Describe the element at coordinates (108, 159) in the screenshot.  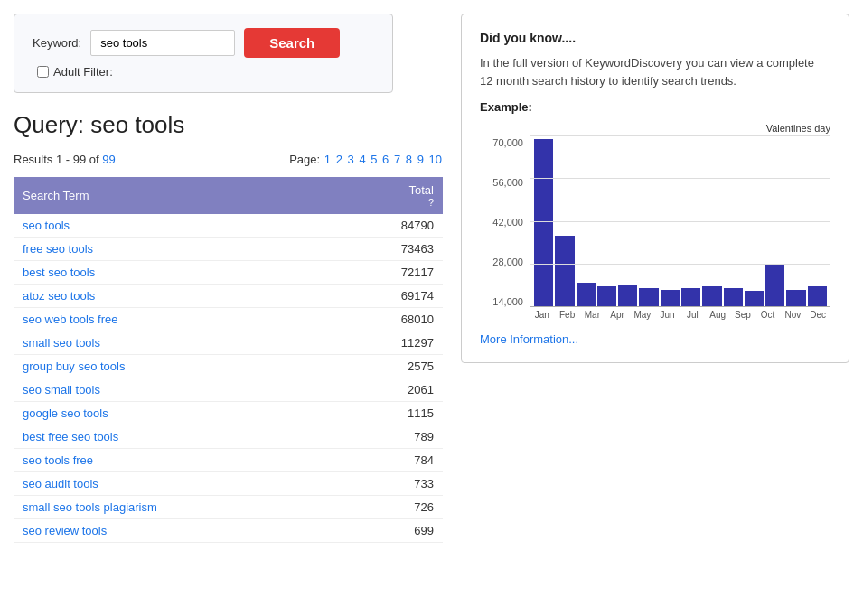
I see `results-total-link: 99` at that location.